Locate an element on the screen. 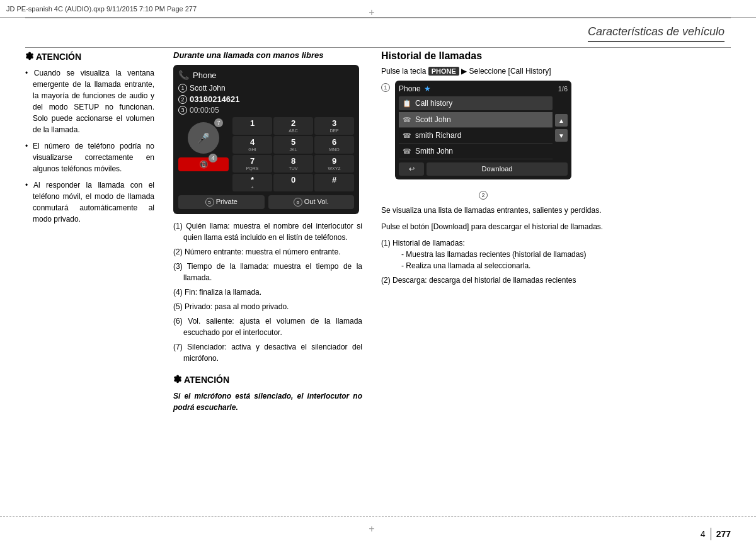  asterisk-icon: ✽ is located at coordinates (29, 57).